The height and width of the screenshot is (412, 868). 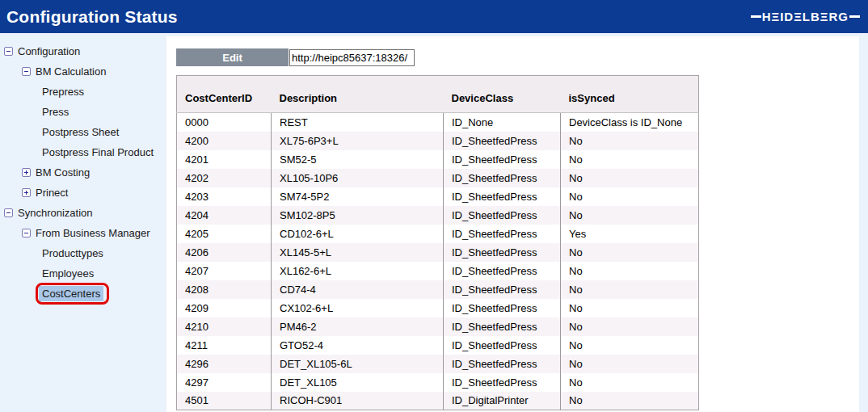 I want to click on top-header-bar: Configuration Status HΞIDΞLBΞRG, so click(x=434, y=16).